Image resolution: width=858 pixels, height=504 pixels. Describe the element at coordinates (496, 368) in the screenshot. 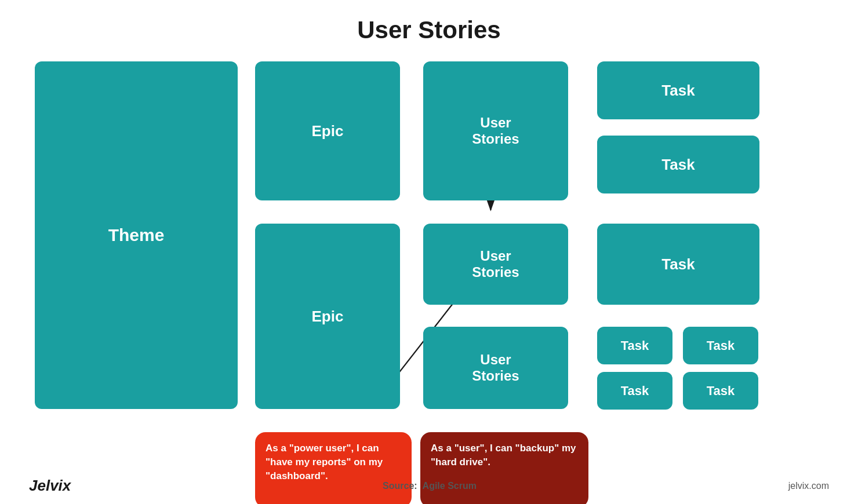

I see `user-stories-bot-box: User Stories` at that location.